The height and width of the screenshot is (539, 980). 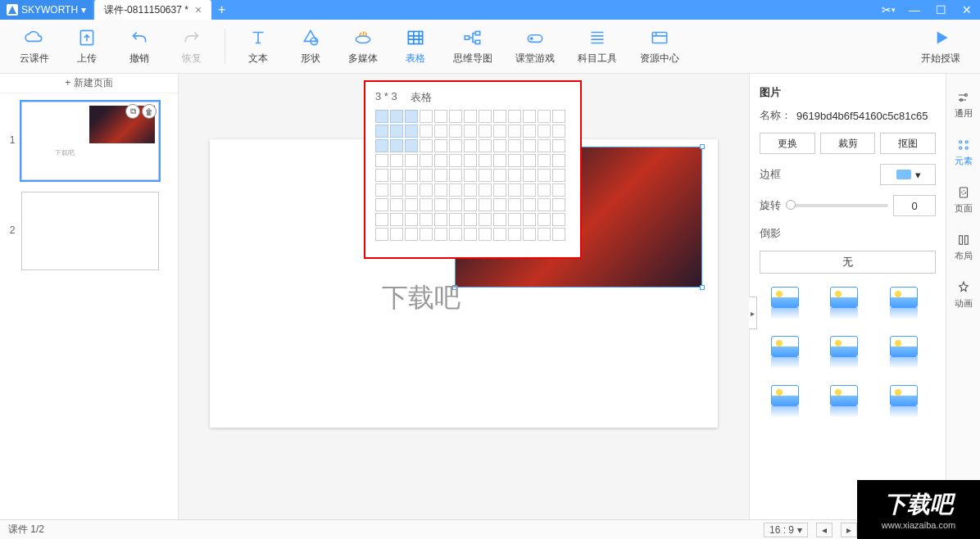 I want to click on new-tab-button: +, so click(x=221, y=10).